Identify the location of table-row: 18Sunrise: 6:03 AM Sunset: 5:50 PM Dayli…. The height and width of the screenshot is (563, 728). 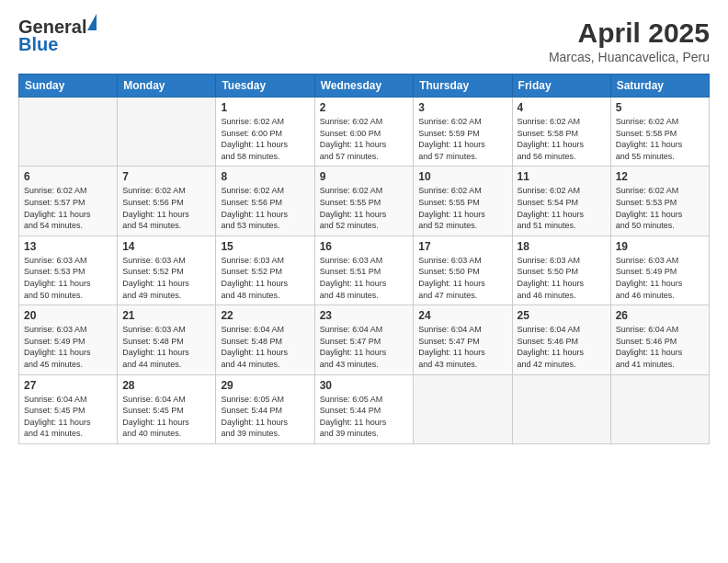
(561, 270).